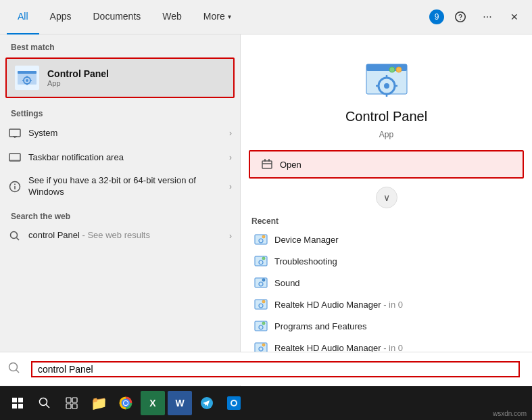 Image resolution: width=532 pixels, height=420 pixels. Describe the element at coordinates (387, 197) in the screenshot. I see `expand-button-container: ∨` at that location.